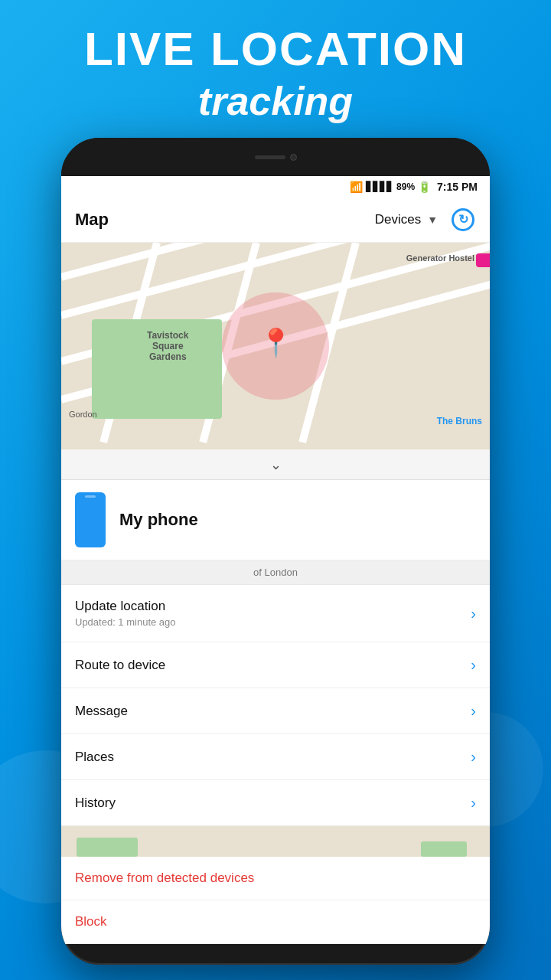 This screenshot has height=980, width=551. Describe the element at coordinates (168, 346) in the screenshot. I see `map-label-gardens: Tavistock Square Gardens` at that location.